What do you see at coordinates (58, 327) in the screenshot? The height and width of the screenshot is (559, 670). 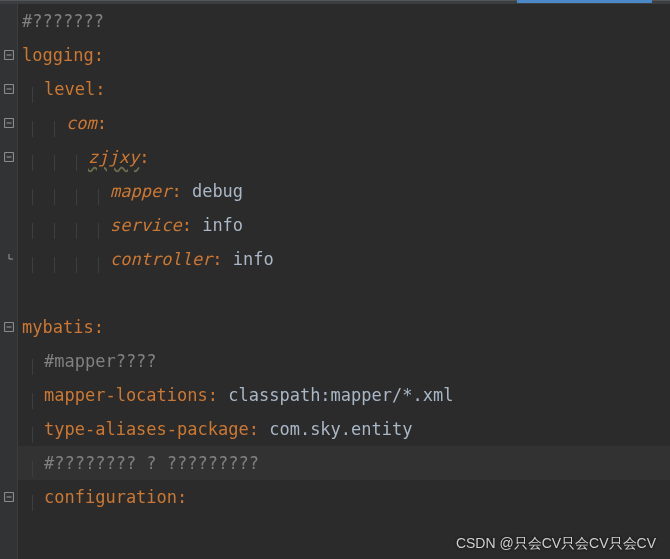 I see `yaml-key: mybatis` at bounding box center [58, 327].